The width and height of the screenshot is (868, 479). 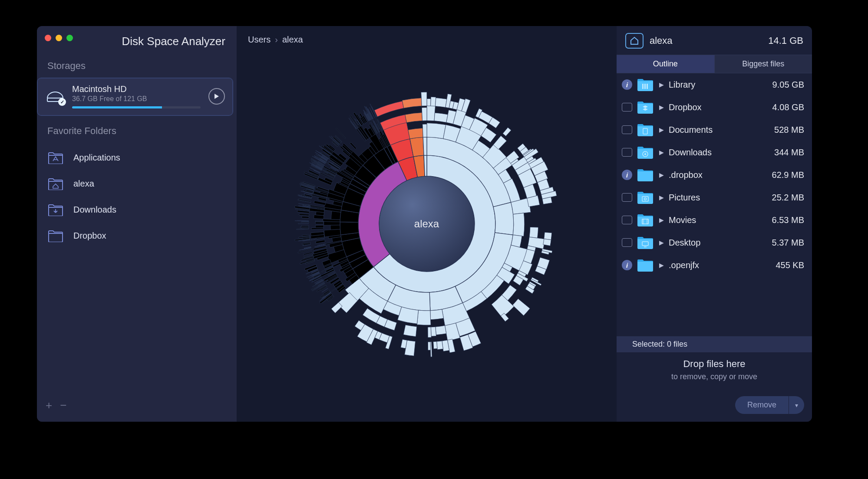 I want to click on check-badge-icon: ✓, so click(x=62, y=102).